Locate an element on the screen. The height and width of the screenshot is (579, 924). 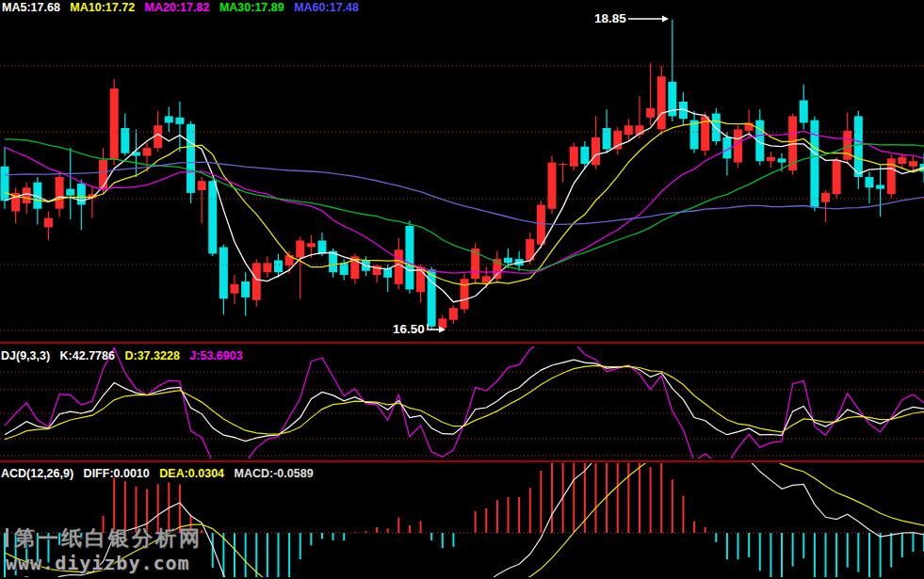
kdj-k-value: K:42.7786 is located at coordinates (88, 356).